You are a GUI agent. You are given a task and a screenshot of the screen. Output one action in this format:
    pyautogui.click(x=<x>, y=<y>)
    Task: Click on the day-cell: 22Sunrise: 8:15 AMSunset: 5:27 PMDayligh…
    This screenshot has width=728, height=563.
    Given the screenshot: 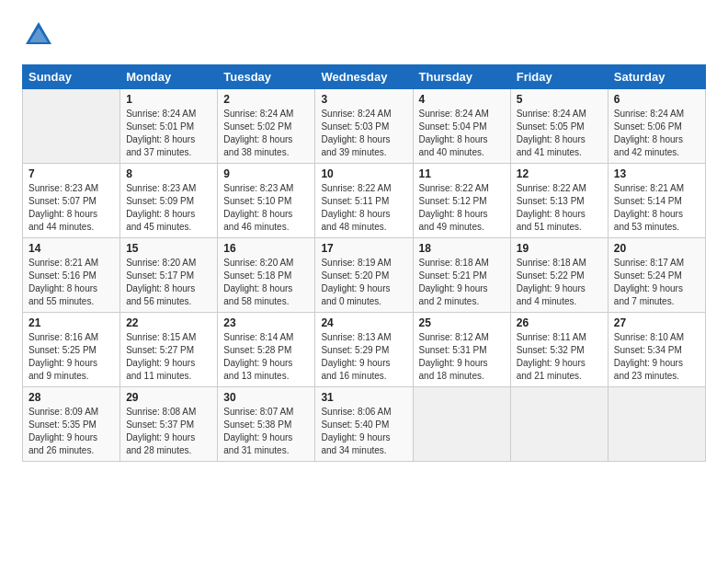 What is the action you would take?
    pyautogui.click(x=169, y=350)
    